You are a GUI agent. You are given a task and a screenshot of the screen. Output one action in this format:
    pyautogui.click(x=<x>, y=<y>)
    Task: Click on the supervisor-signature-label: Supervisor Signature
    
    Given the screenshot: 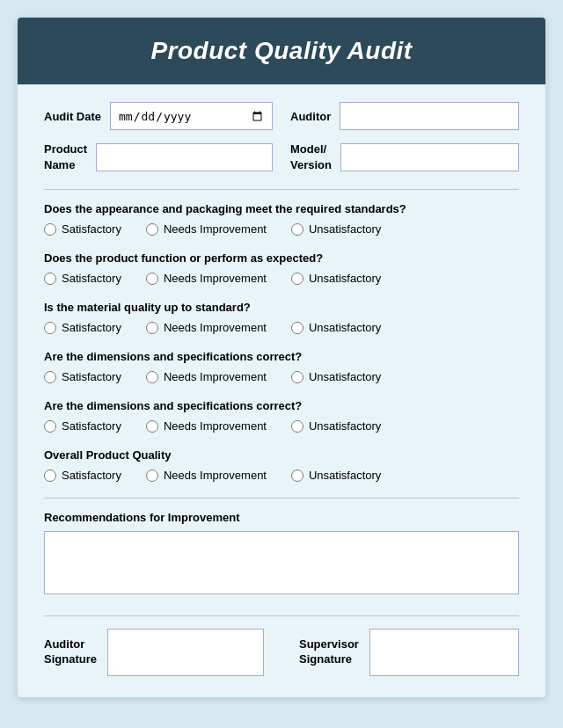 What is the action you would take?
    pyautogui.click(x=329, y=652)
    